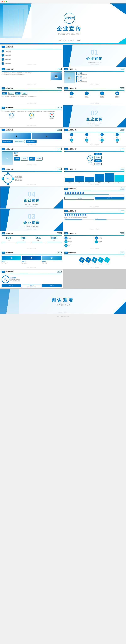  I want to click on pi1: 👤, so click(65, 215).